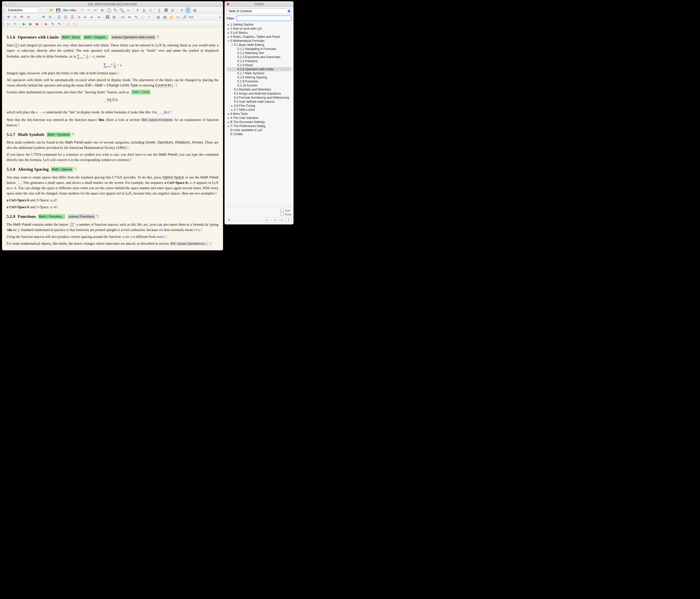 This screenshot has height=599, width=700. What do you see at coordinates (259, 69) in the screenshot?
I see `toc-item: 5.1.6 Operators with Limits` at bounding box center [259, 69].